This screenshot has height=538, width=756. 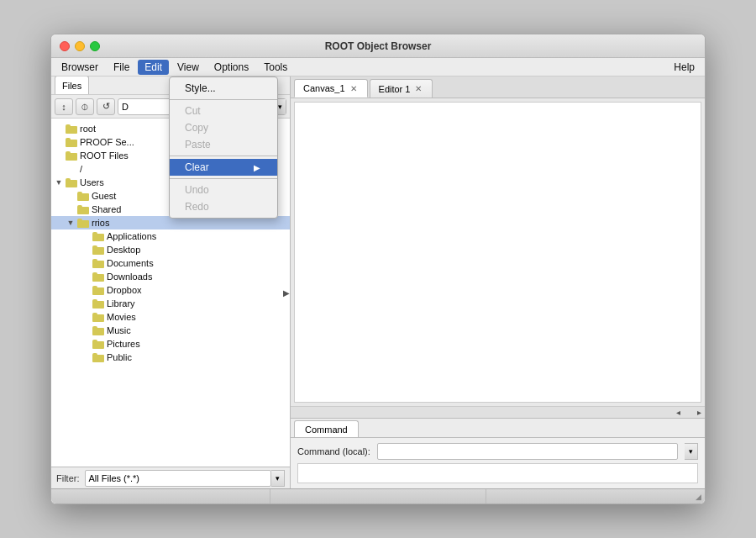 What do you see at coordinates (354, 88) in the screenshot?
I see `close-canvas1-icon: ✕` at bounding box center [354, 88].